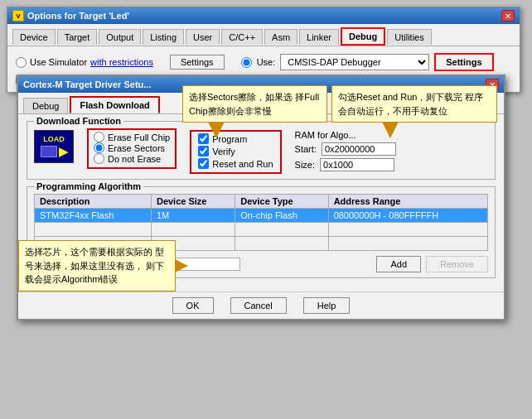 This screenshot has height=419, width=532. I want to click on verify-checkbox, so click(204, 151).